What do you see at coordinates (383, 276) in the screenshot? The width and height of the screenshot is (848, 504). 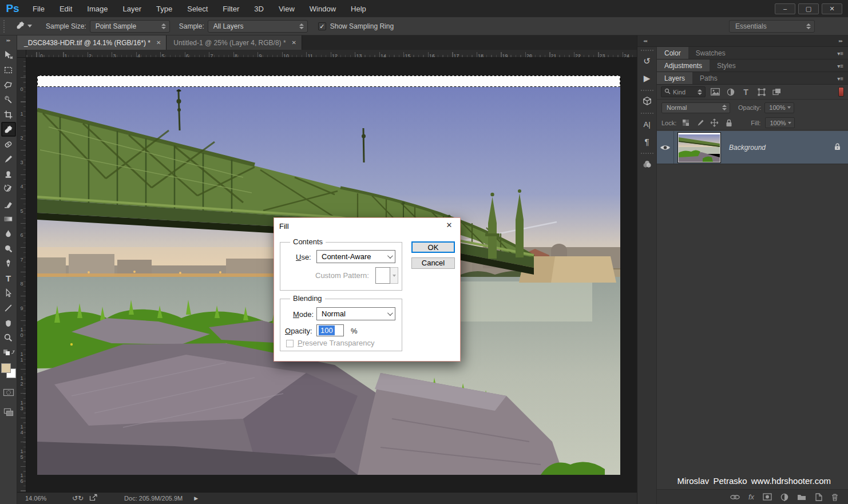 I see `custom-pattern-swatch` at bounding box center [383, 276].